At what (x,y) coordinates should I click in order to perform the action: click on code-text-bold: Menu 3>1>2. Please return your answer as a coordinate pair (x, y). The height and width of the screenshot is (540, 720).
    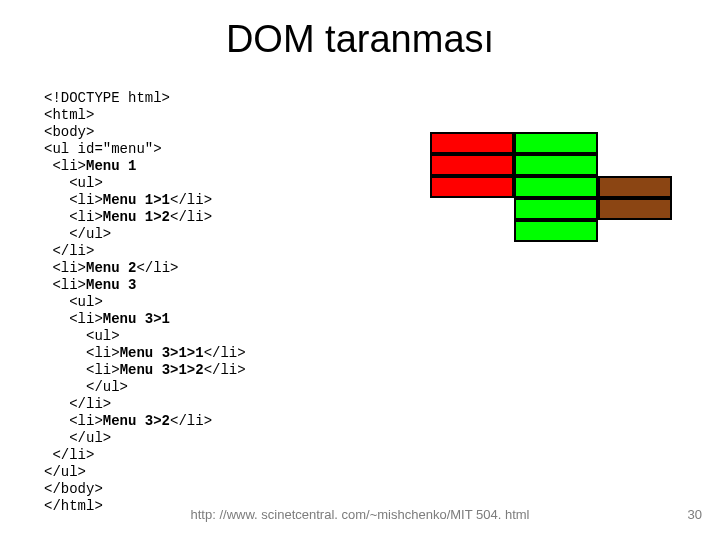
    Looking at the image, I should click on (162, 370).